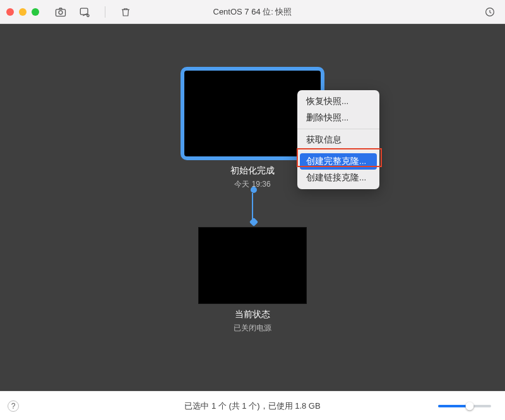 The image size is (505, 420). What do you see at coordinates (35, 12) in the screenshot?
I see `fullscreen-window-button` at bounding box center [35, 12].